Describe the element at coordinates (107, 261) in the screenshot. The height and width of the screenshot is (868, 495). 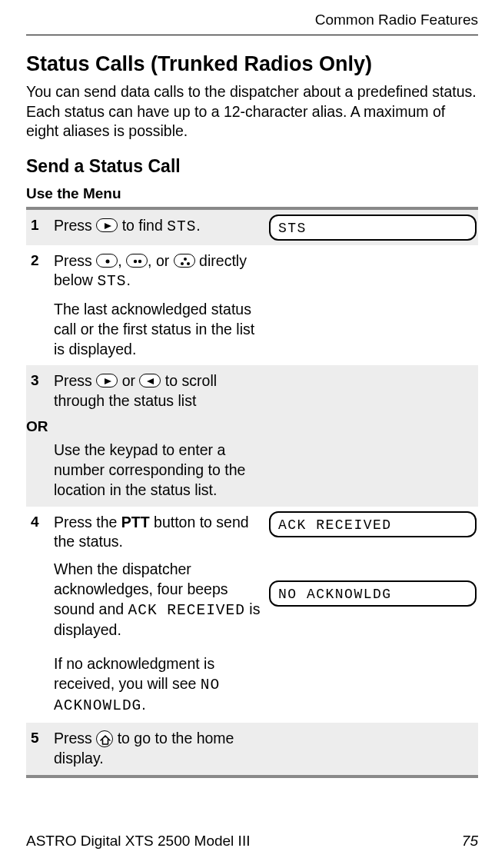
I see `softkey-dot1-icon` at that location.